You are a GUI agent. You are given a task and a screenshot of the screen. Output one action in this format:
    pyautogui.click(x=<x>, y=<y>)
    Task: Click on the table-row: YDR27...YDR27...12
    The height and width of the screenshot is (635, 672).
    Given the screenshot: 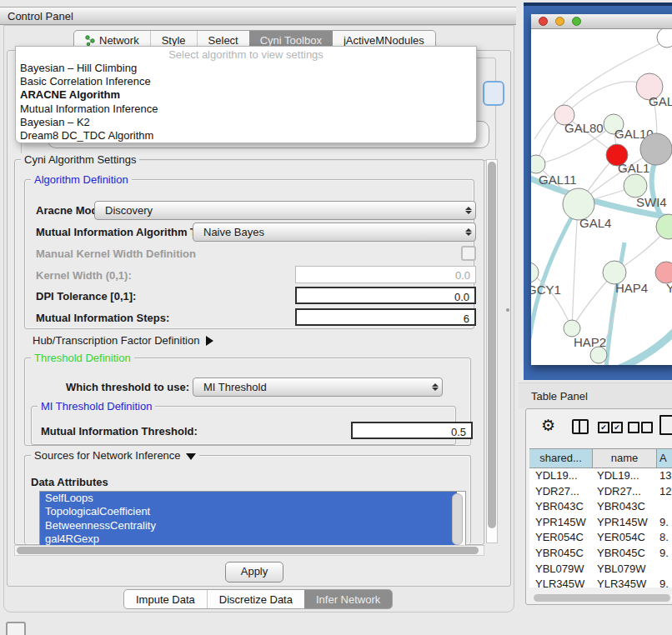 What is the action you would take?
    pyautogui.click(x=600, y=492)
    